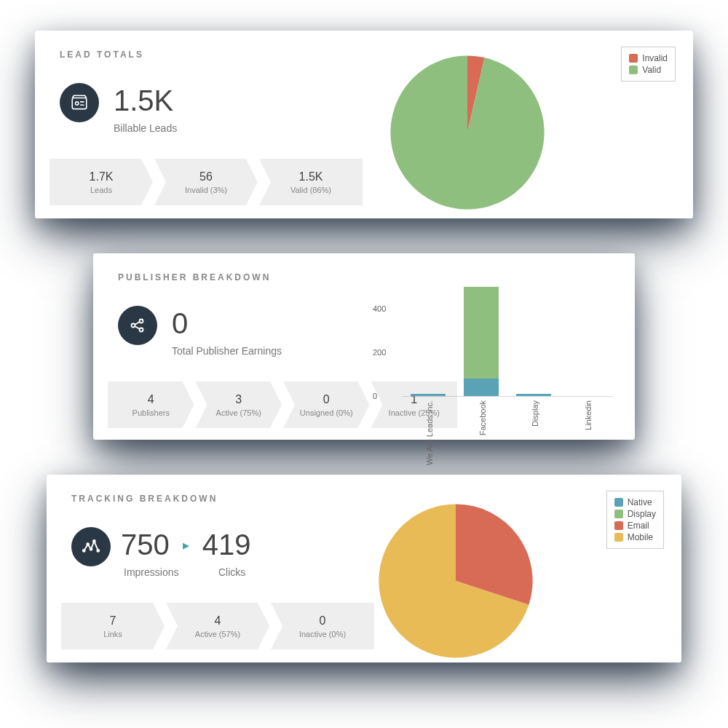 The width and height of the screenshot is (728, 728). I want to click on pie-slice, so click(467, 132).